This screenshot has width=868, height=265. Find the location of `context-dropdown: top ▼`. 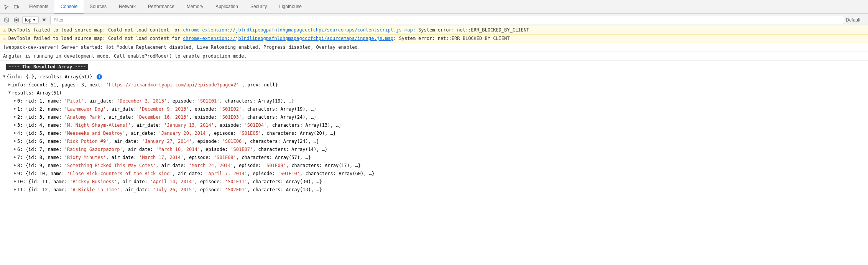

context-dropdown: top ▼ is located at coordinates (31, 20).